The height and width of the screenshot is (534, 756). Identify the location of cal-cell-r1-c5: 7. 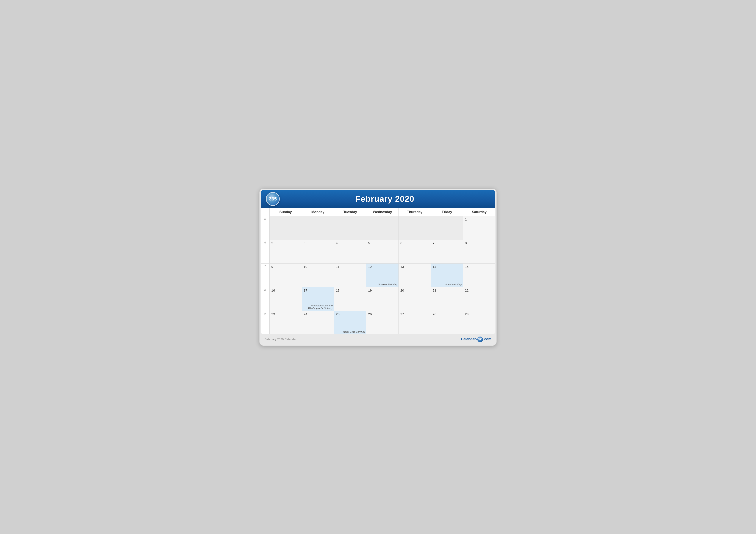
(447, 251).